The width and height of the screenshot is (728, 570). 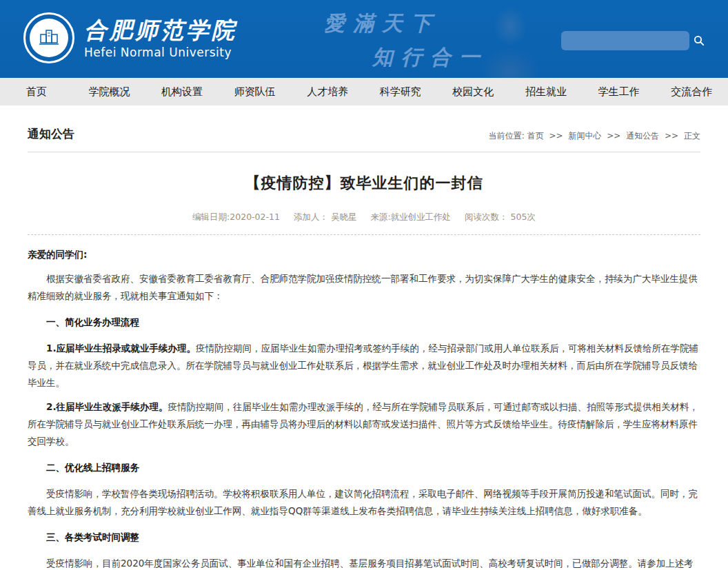 I want to click on nav-item-campus-culture: 校园文化, so click(x=474, y=92).